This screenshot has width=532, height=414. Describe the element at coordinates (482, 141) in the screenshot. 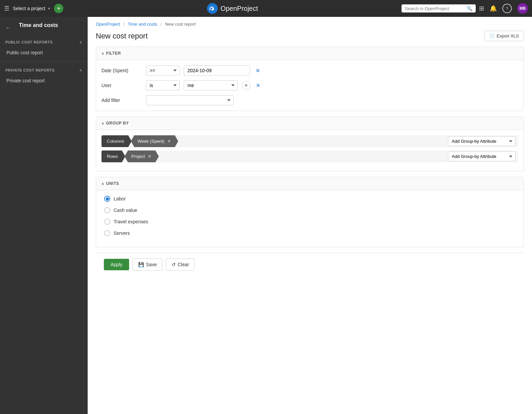

I see `columns-add-select: Add Group-by AttributeProjectUser` at that location.